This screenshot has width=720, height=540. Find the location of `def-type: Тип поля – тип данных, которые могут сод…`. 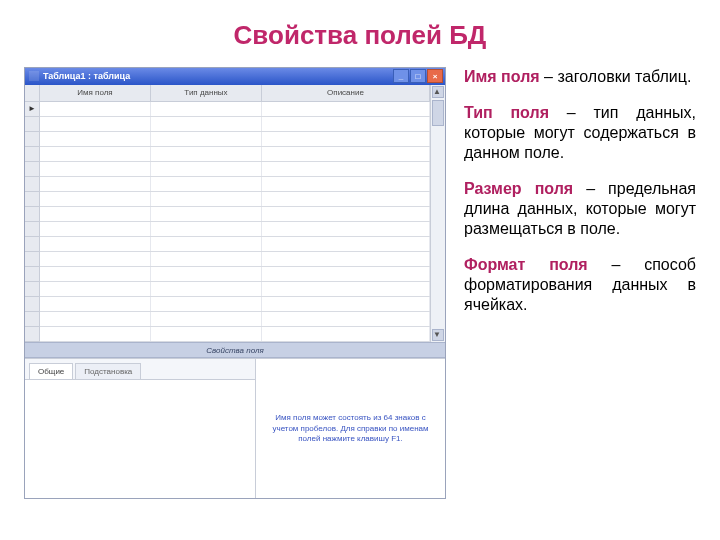

def-type: Тип поля – тип данных, которые могут сод… is located at coordinates (580, 133).